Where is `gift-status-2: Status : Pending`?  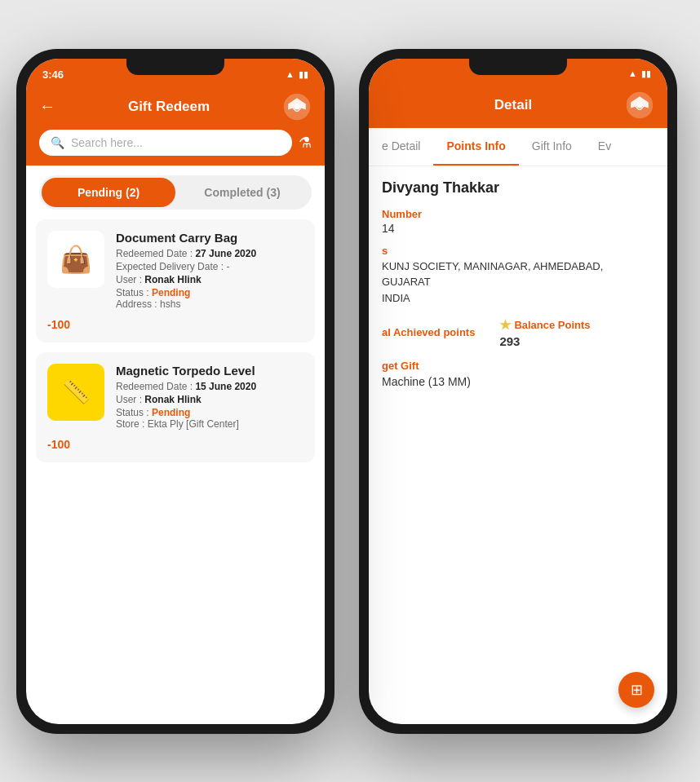
gift-status-2: Status : Pending is located at coordinates (210, 413).